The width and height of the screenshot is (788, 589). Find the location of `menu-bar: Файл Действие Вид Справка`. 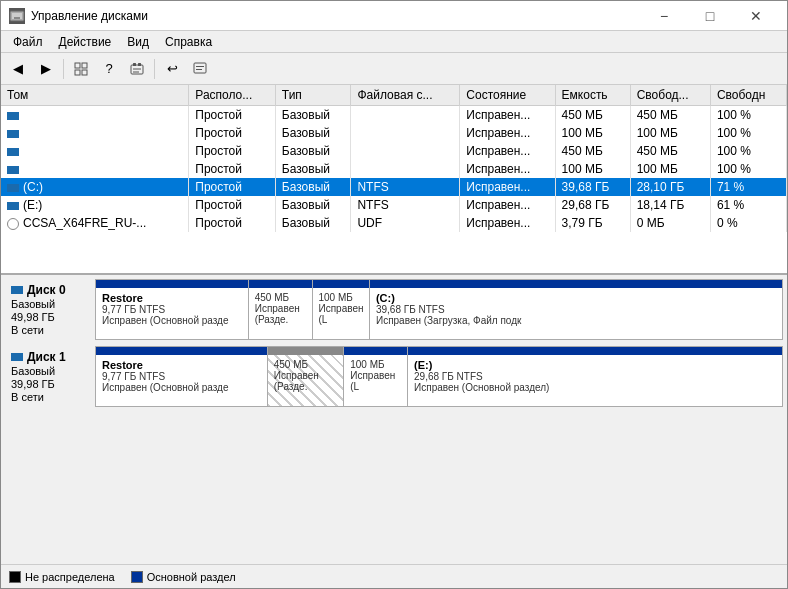

menu-bar: Файл Действие Вид Справка is located at coordinates (394, 42).